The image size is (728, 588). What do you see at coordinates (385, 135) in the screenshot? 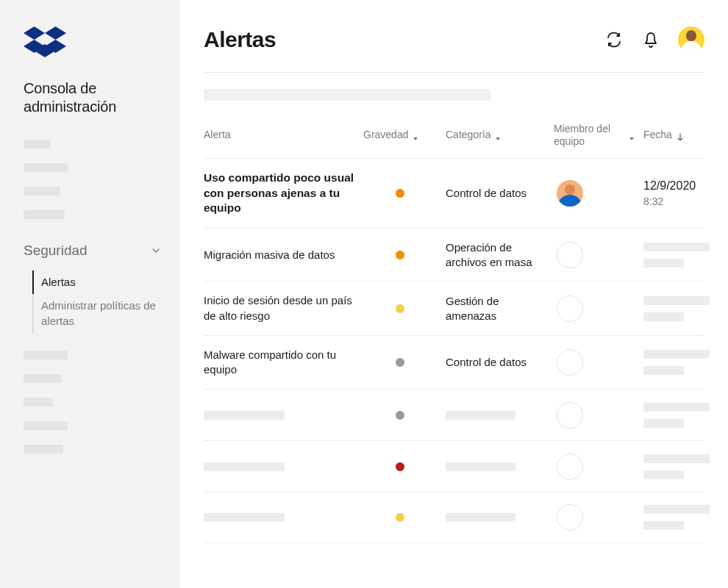
I see `th-severity-label: Gravedad` at bounding box center [385, 135].